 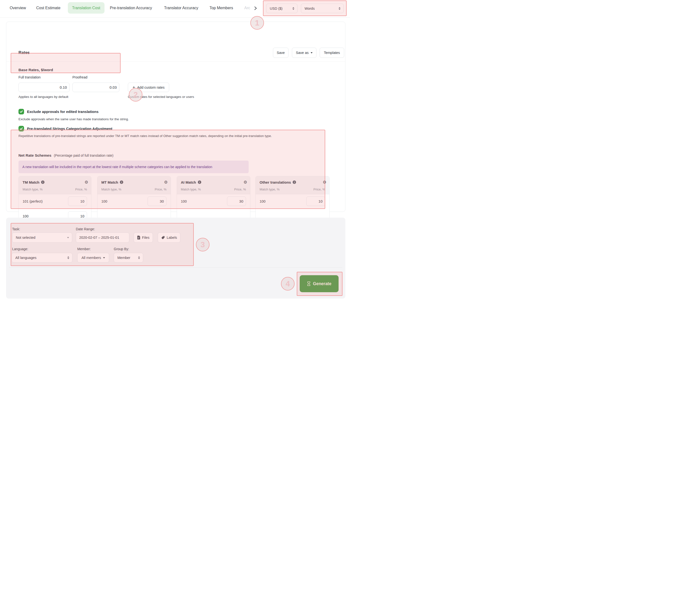 What do you see at coordinates (18, 8) in the screenshot?
I see `tab-overview: Overview` at bounding box center [18, 8].